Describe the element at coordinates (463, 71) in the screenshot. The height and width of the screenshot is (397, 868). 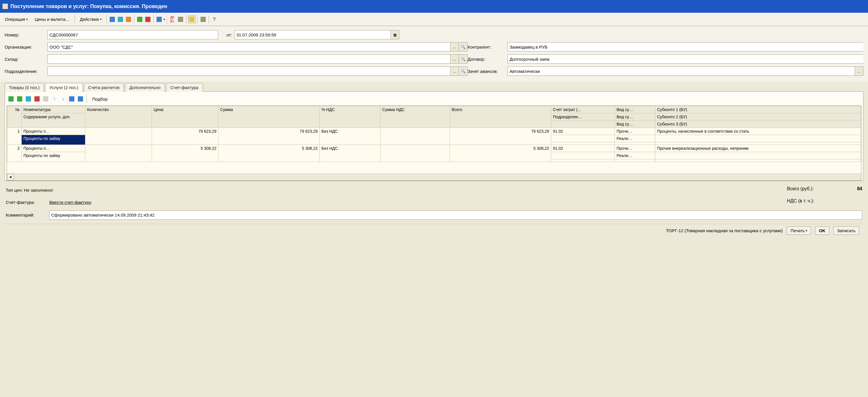
I see `department-search-icon: 🔍` at that location.